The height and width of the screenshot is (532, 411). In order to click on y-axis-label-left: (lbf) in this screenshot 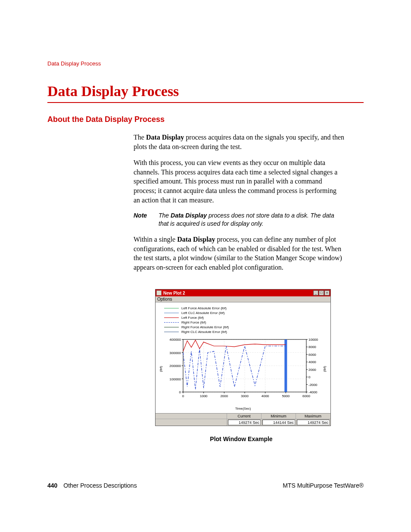, I will do `click(161, 369)`.